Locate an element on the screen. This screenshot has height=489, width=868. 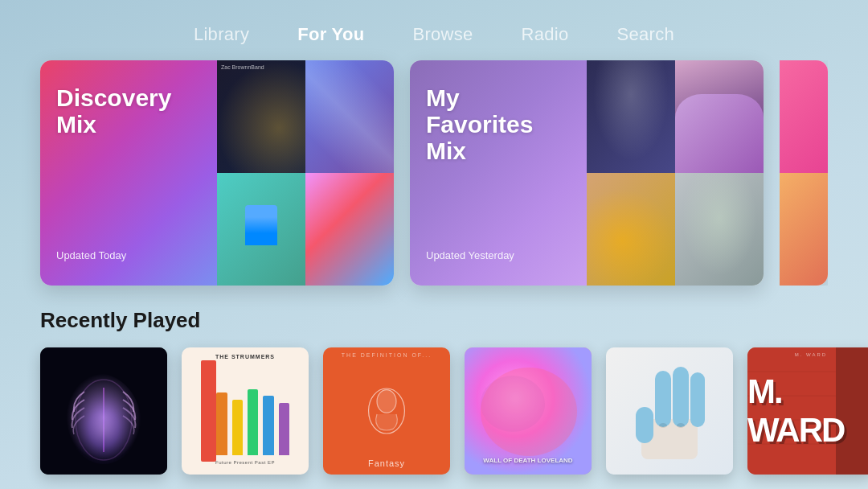
album-cover-fantasy: The Definition Of... Fantasy is located at coordinates (387, 411).